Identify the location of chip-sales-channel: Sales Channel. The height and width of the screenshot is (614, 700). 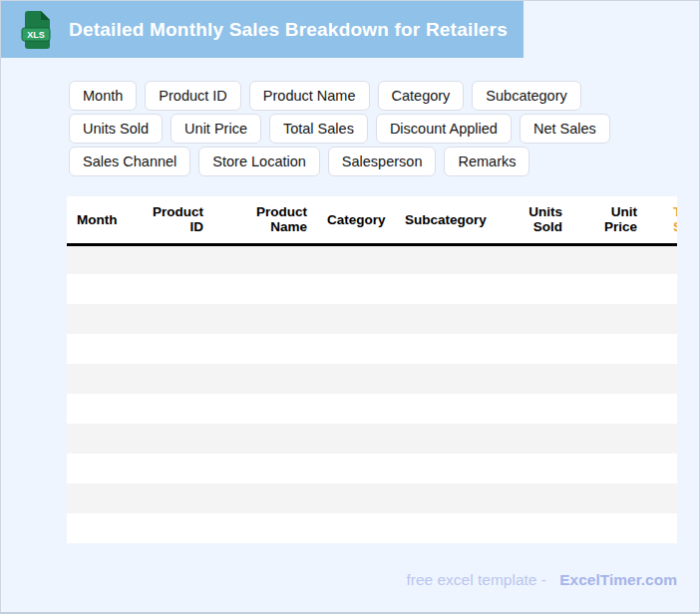
(130, 161).